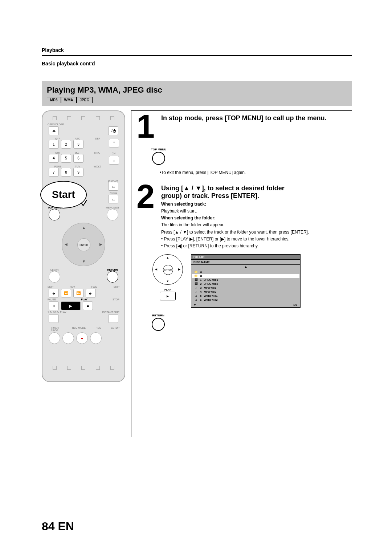 The width and height of the screenshot is (392, 555). Describe the element at coordinates (66, 158) in the screenshot. I see `key-5: 5` at that location.